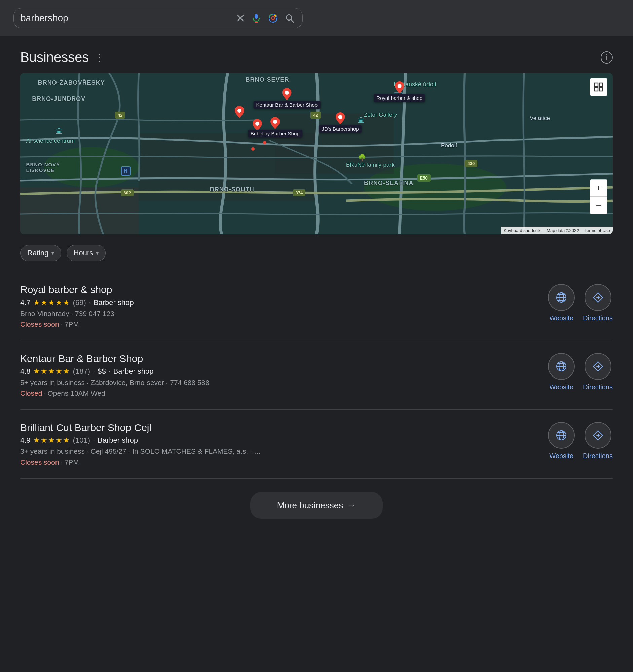 This screenshot has width=633, height=672. What do you see at coordinates (240, 18) in the screenshot?
I see `close-icon` at bounding box center [240, 18].